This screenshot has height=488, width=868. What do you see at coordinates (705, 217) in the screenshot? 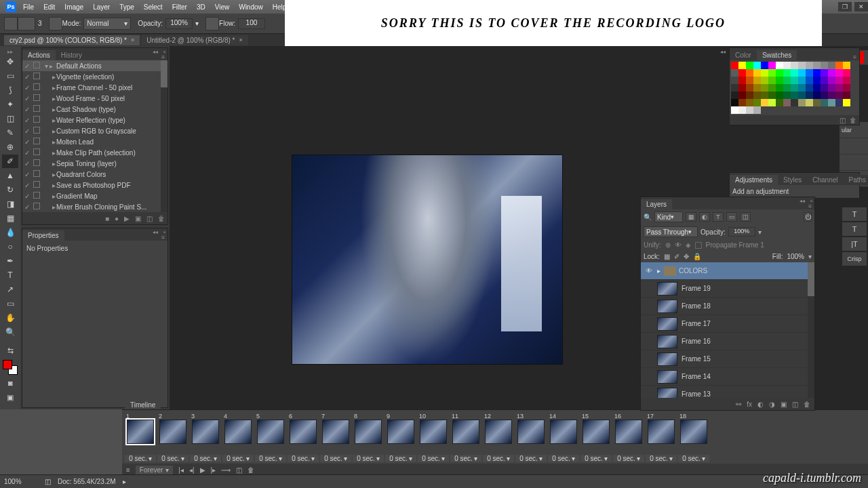
I see `filter-adjust-icon: ◐` at bounding box center [705, 217].